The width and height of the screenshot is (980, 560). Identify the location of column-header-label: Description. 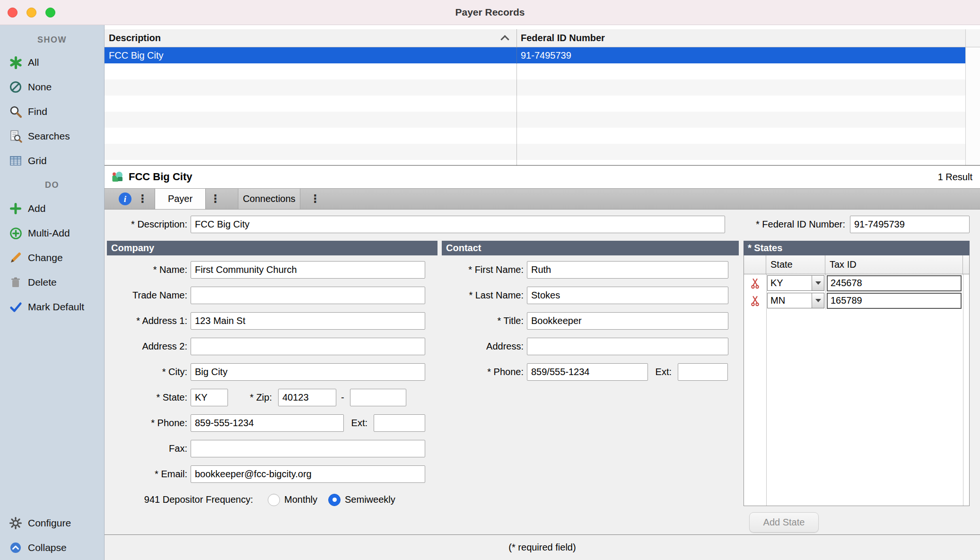
(135, 38).